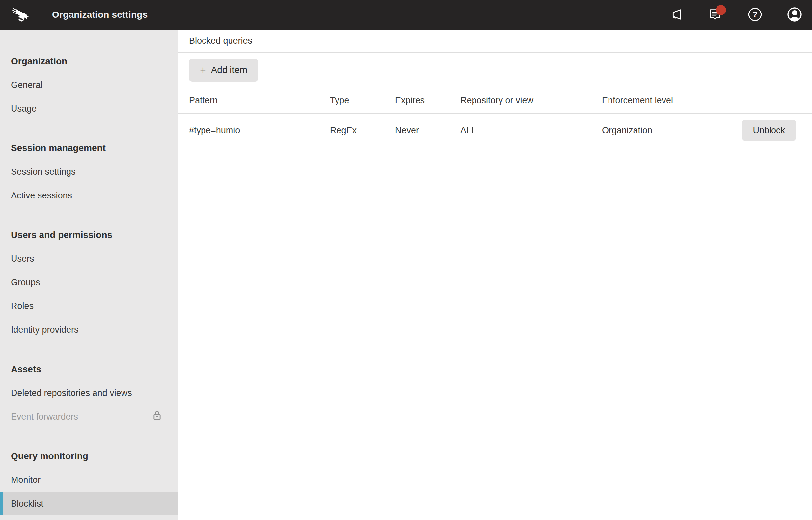 The width and height of the screenshot is (812, 520). Describe the element at coordinates (89, 61) in the screenshot. I see `sidebar-header-organization: Organization` at that location.